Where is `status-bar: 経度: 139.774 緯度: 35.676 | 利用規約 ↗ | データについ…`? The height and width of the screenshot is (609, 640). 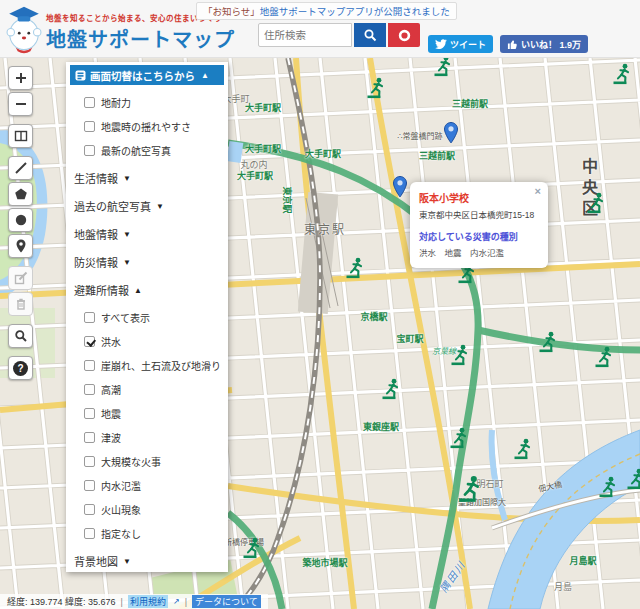
status-bar: 経度: 139.774 緯度: 35.676 | 利用規約 ↗ | データについ… is located at coordinates (134, 602).